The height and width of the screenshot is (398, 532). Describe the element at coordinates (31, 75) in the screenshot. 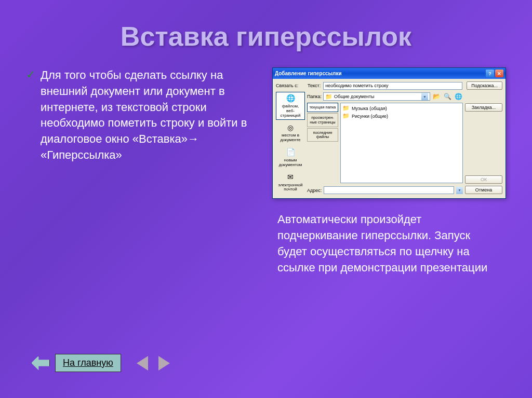

I see `checkmark-icon: ✓` at that location.